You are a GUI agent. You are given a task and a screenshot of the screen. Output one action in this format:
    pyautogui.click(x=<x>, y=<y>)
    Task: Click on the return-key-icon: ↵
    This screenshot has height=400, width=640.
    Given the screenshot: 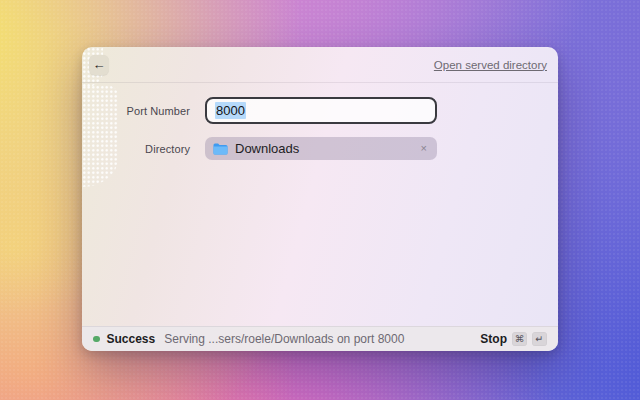 What is the action you would take?
    pyautogui.click(x=540, y=339)
    